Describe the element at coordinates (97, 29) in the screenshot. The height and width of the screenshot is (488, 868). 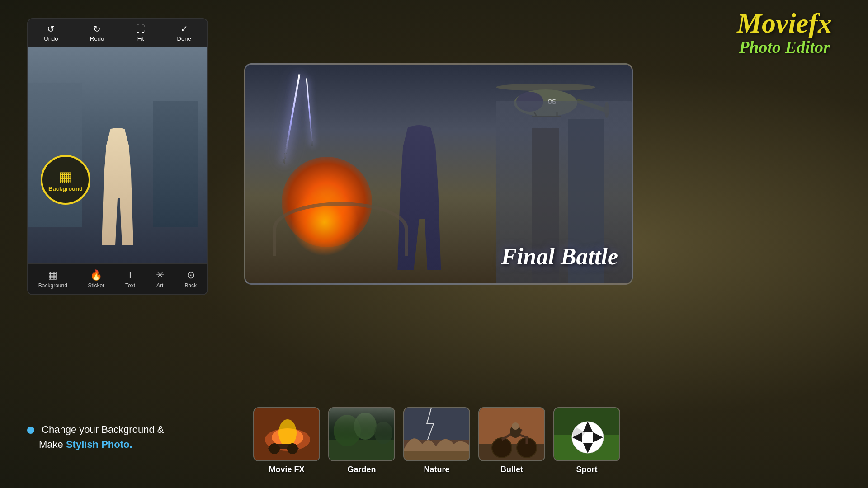
I see `redo-icon: ↻` at that location.